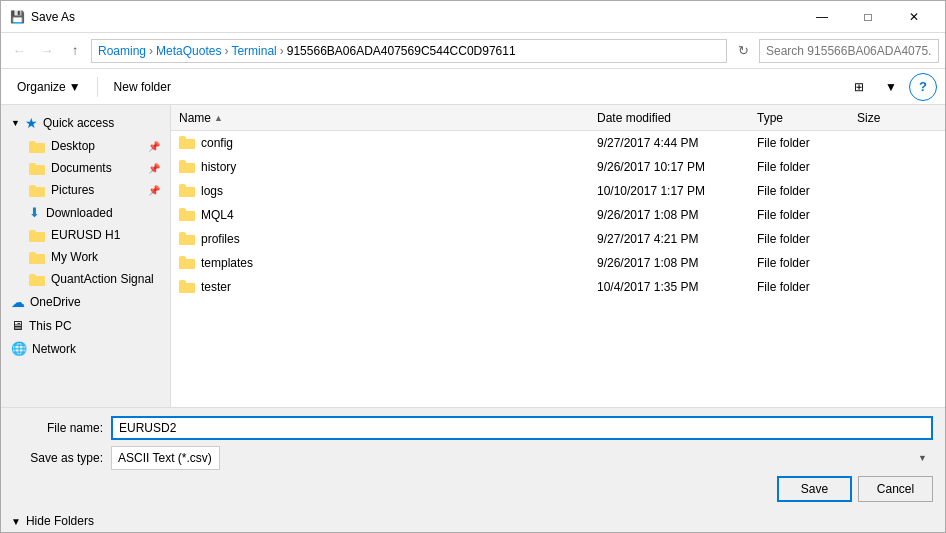  What do you see at coordinates (58, 458) in the screenshot?
I see `savetype-label: Save as type:` at bounding box center [58, 458].